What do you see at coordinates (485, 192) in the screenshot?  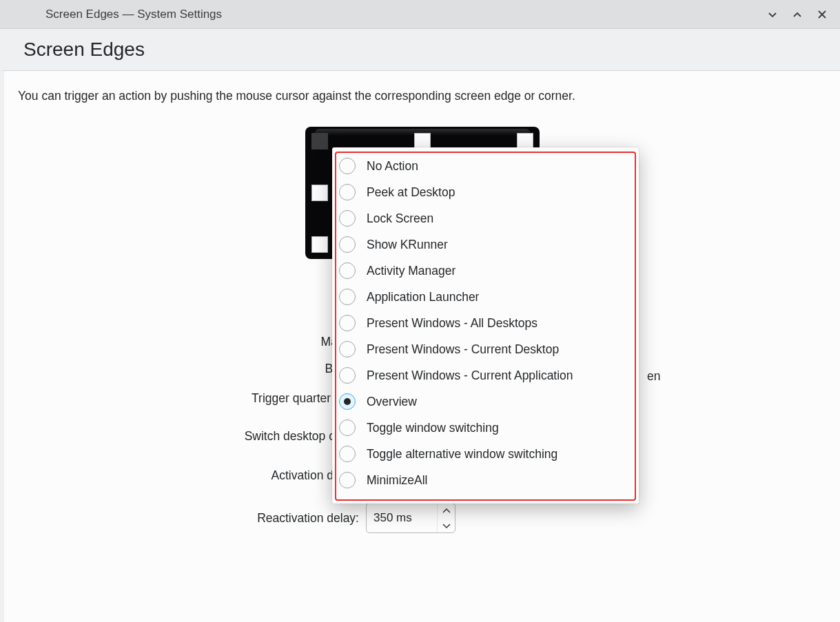 I see `action-option: Peek at Desktop` at bounding box center [485, 192].